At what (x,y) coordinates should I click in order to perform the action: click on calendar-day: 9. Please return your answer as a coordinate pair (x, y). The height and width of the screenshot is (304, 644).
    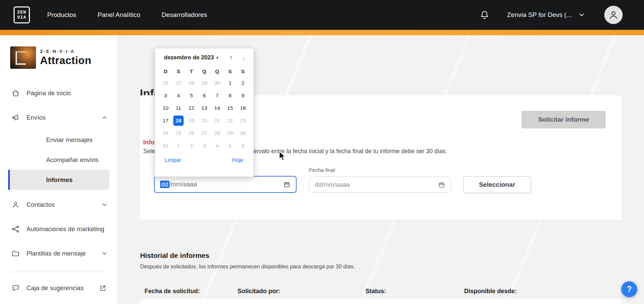
    Looking at the image, I should click on (243, 96).